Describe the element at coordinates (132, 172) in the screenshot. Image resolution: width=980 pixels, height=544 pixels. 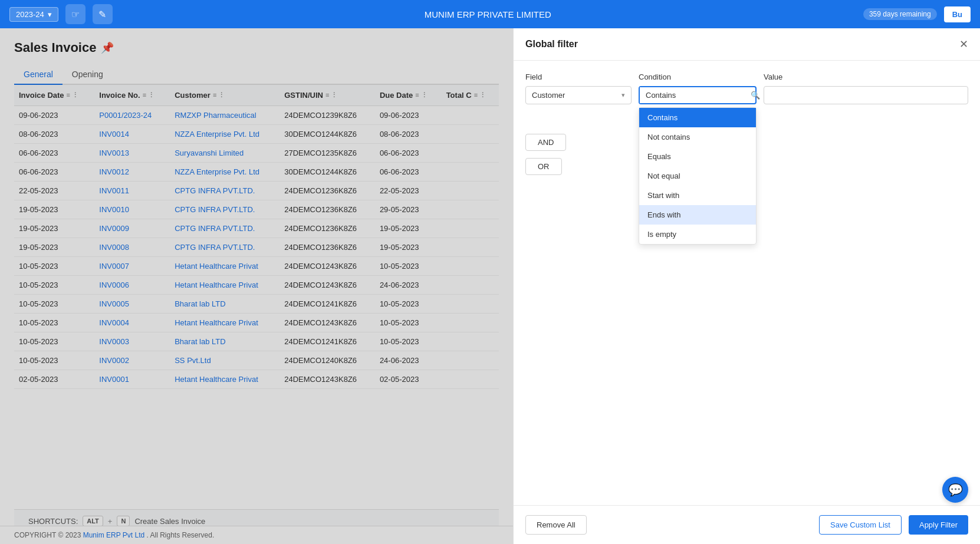
I see `cell-invoice: INV0012` at that location.